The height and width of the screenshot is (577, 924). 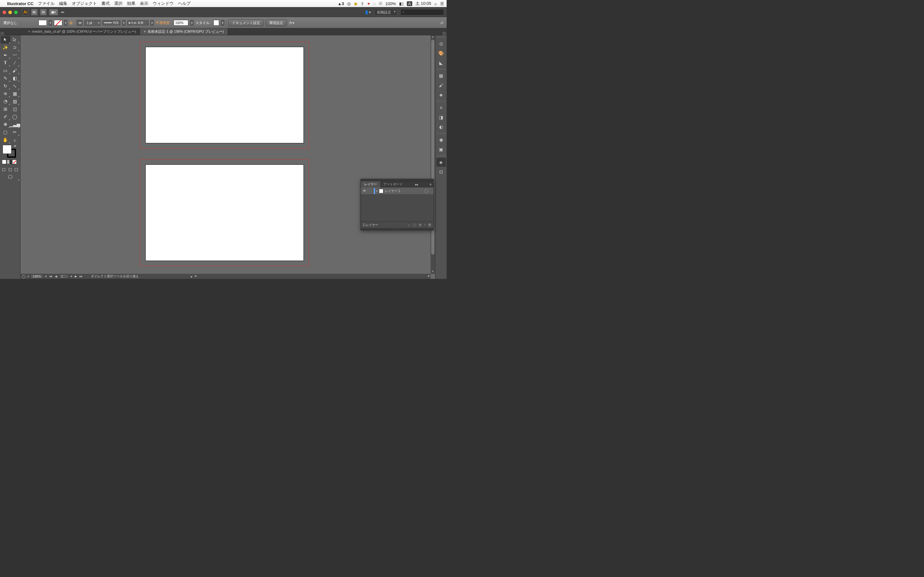 I want to click on zoom-dropdown-icon: ▾, so click(x=46, y=276).